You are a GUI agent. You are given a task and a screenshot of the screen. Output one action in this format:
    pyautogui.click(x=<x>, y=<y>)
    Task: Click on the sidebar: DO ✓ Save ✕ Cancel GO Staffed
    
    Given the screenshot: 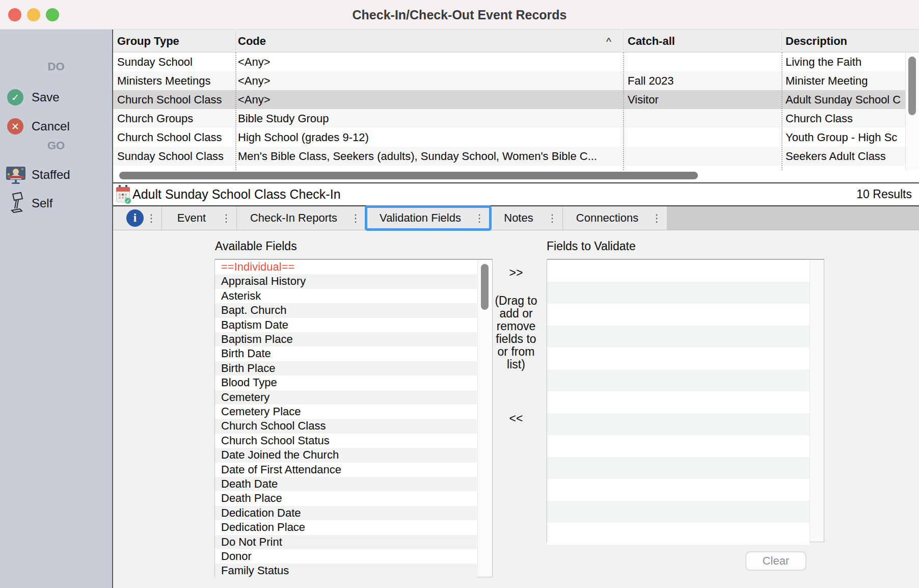 What is the action you would take?
    pyautogui.click(x=56, y=309)
    